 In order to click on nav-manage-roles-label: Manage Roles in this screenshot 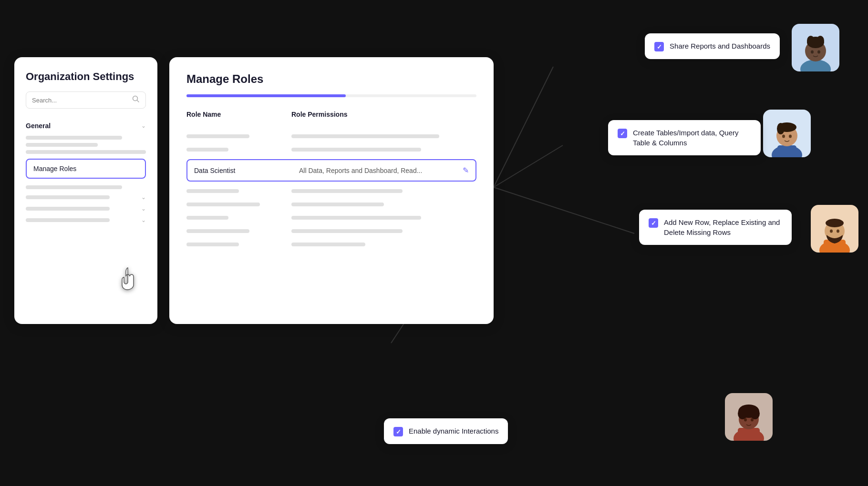, I will do `click(55, 169)`.